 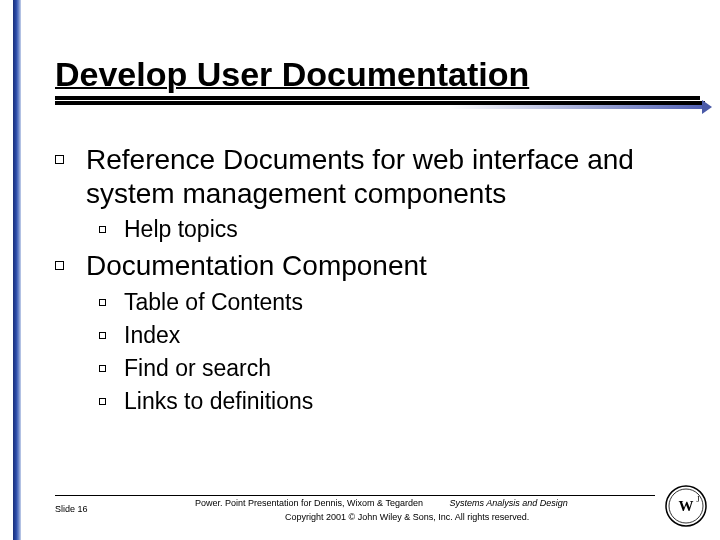 I want to click on title-arrow-head-icon, so click(x=707, y=107).